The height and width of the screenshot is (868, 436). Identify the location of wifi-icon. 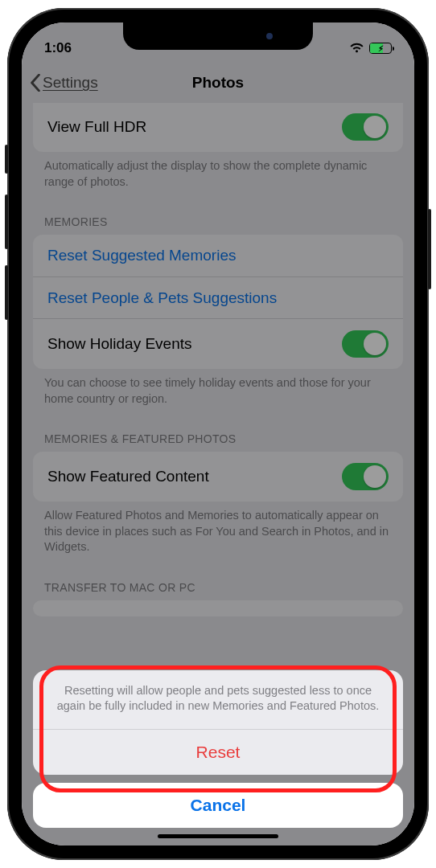
(357, 48).